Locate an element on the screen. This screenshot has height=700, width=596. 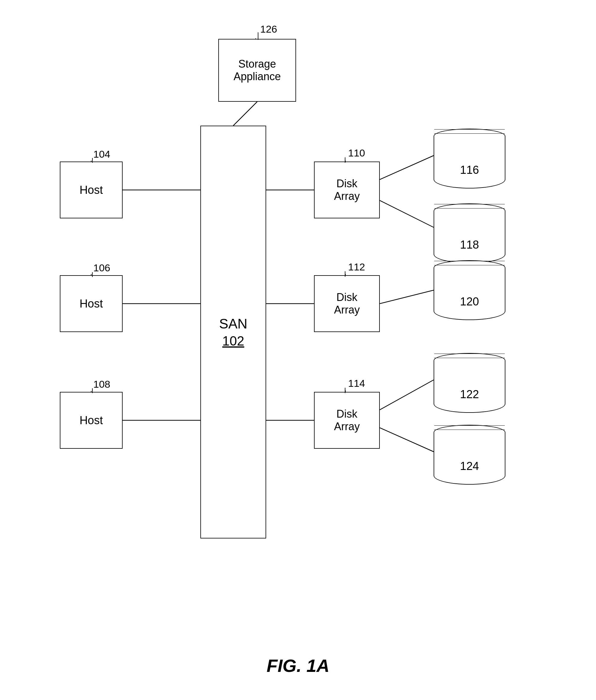
figure-label: FIG. 1A is located at coordinates (298, 666).